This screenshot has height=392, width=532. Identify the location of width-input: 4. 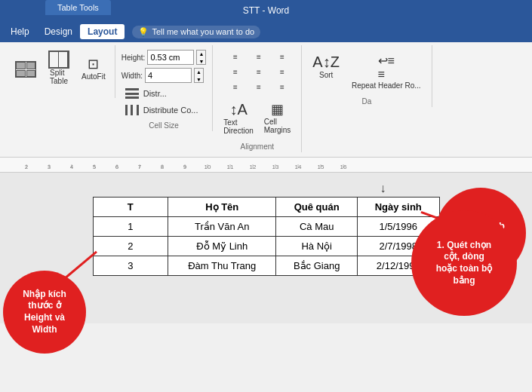
(168, 75).